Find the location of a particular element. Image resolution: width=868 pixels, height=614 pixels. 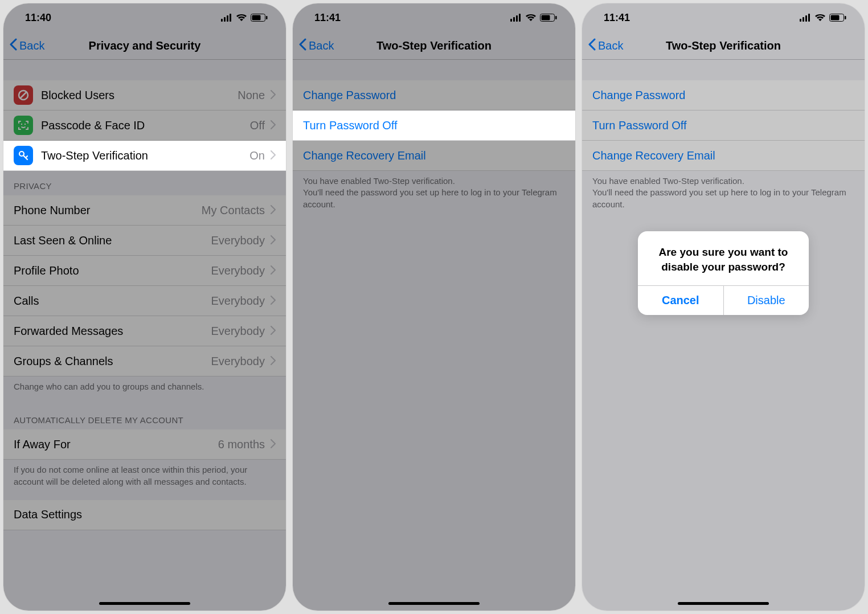

auto-delete-header: AUTOMATICALLY DELETE MY ACCOUNT is located at coordinates (145, 417).